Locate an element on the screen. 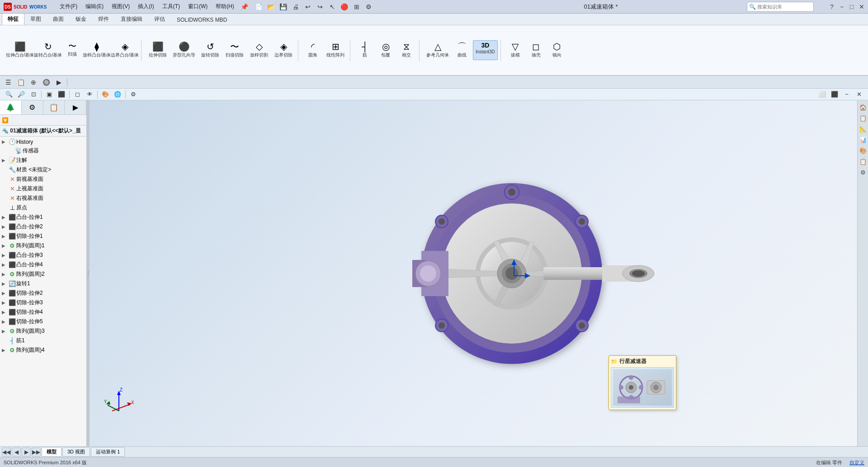 This screenshot has height=467, width=868. help-btn: ? is located at coordinates (832, 7).